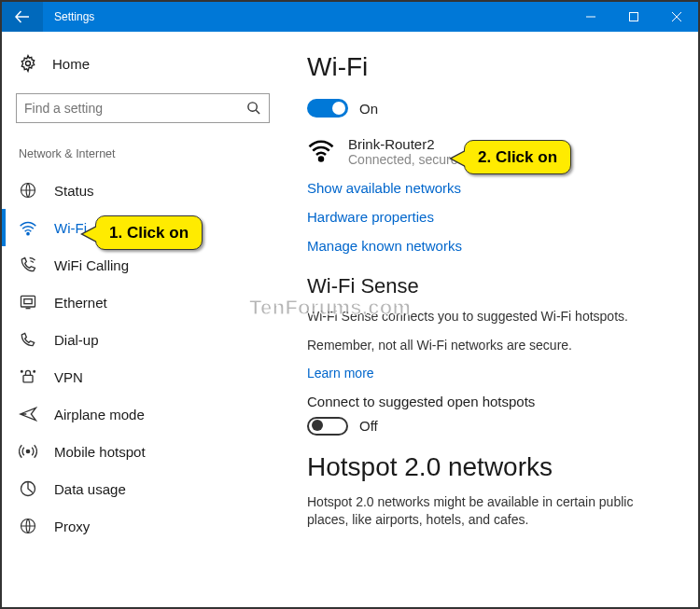 Image resolution: width=700 pixels, height=609 pixels. What do you see at coordinates (28, 302) in the screenshot?
I see `ethernet-icon` at bounding box center [28, 302].